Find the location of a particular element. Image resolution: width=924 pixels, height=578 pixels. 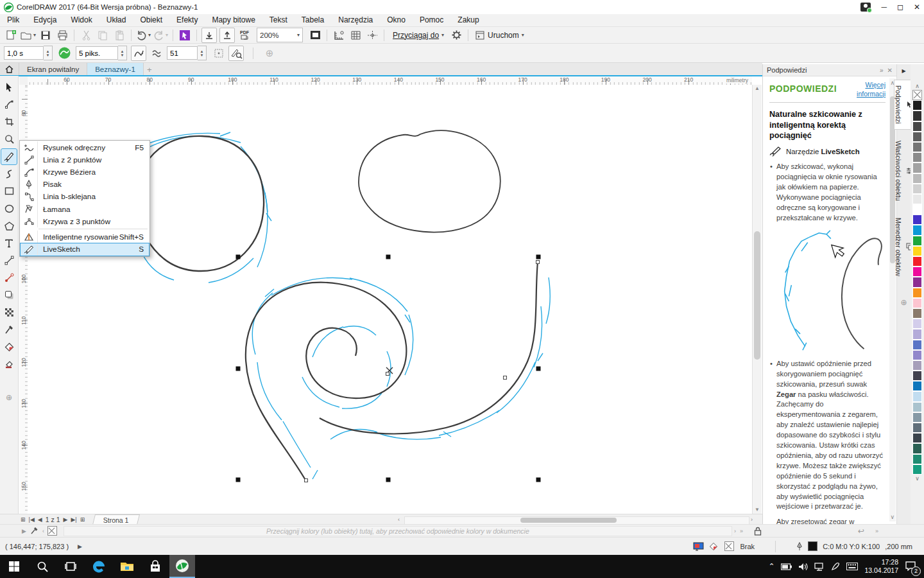

artistic-media-tool is located at coordinates (9, 174).